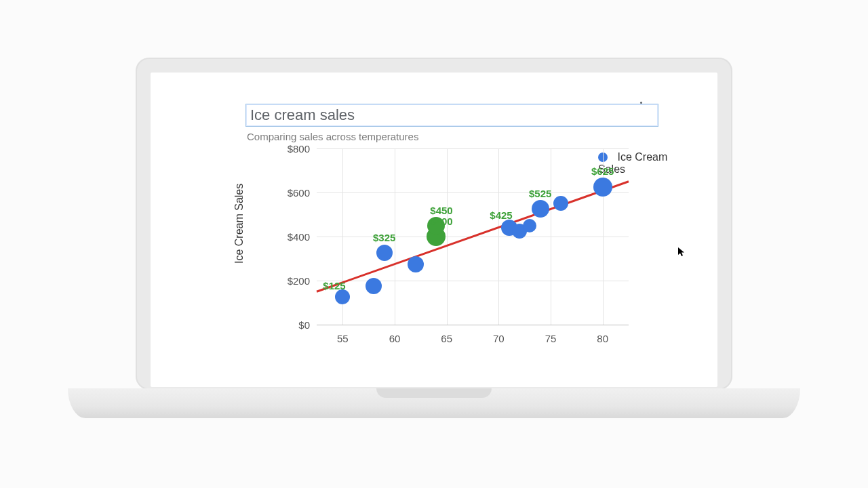 The image size is (868, 488). What do you see at coordinates (290, 149) in the screenshot?
I see `y-tick: $800` at bounding box center [290, 149].